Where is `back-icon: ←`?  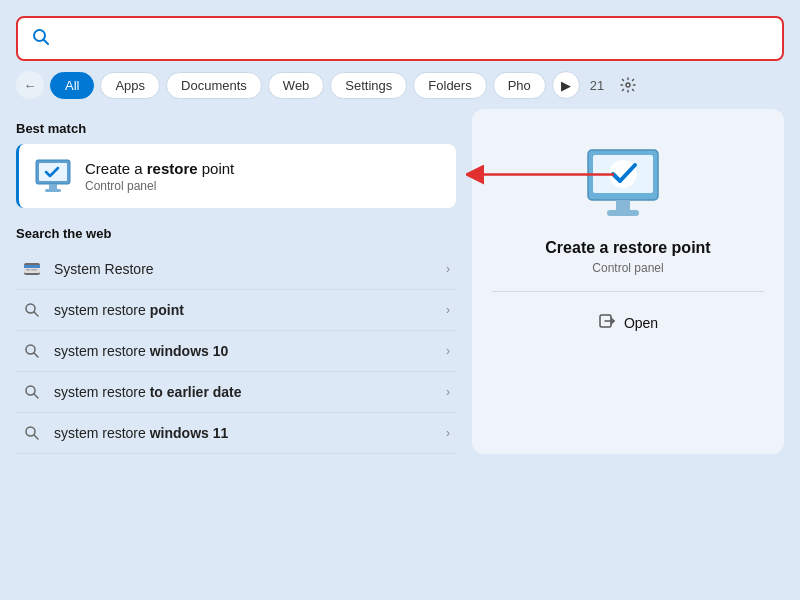
back-icon: ← is located at coordinates (30, 86).